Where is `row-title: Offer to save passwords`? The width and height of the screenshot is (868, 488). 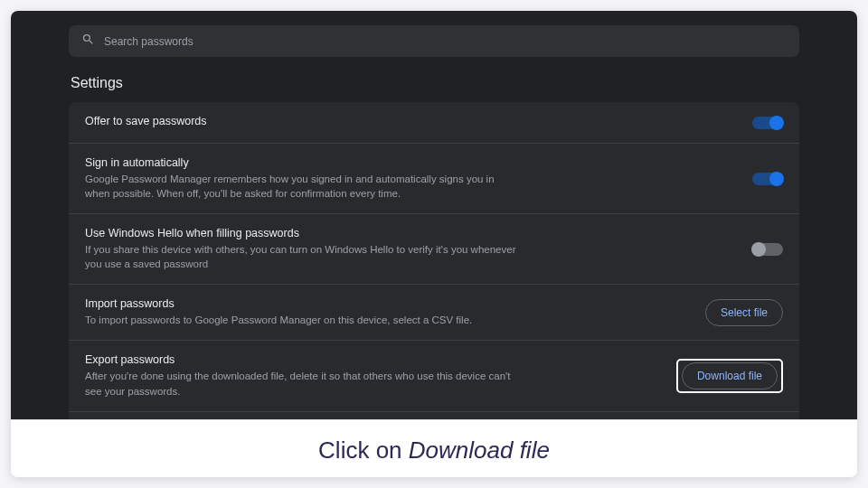
row-title: Offer to save passwords is located at coordinates (411, 121).